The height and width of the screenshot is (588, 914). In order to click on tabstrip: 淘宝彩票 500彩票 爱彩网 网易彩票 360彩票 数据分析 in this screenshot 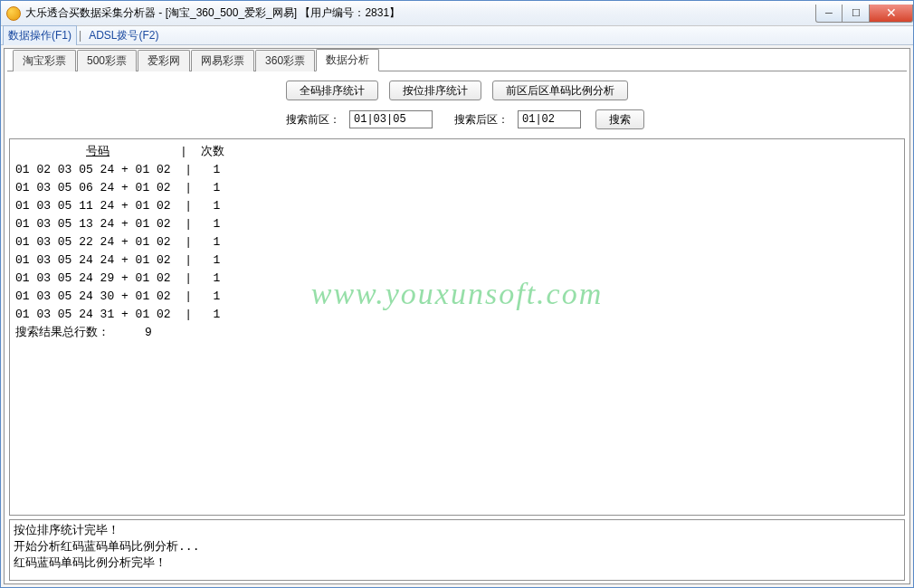, I will do `click(457, 62)`.